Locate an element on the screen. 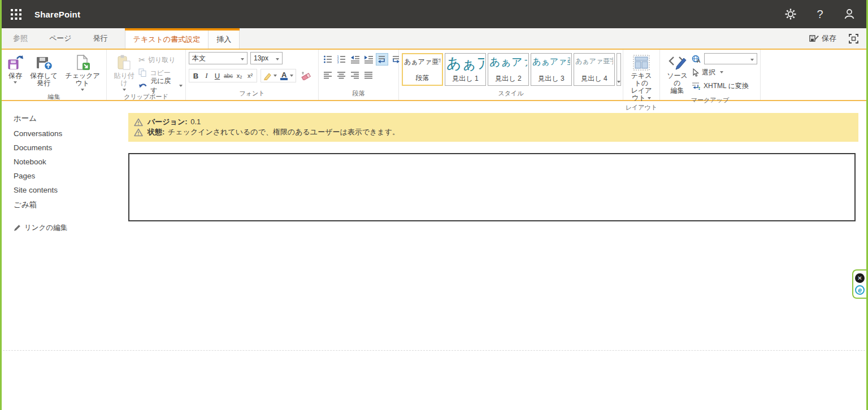 This screenshot has height=410, width=868. font-color-letter: A is located at coordinates (284, 75).